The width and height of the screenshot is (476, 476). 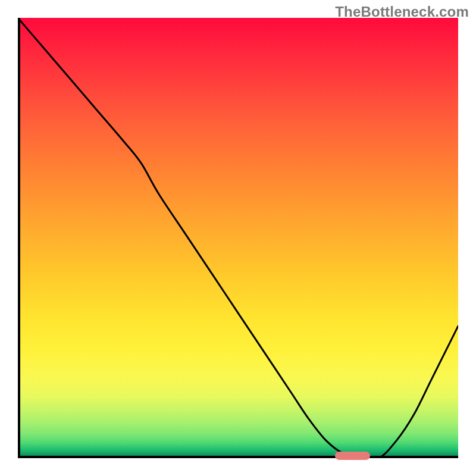 I want to click on optimal-range-marker, so click(x=352, y=456).